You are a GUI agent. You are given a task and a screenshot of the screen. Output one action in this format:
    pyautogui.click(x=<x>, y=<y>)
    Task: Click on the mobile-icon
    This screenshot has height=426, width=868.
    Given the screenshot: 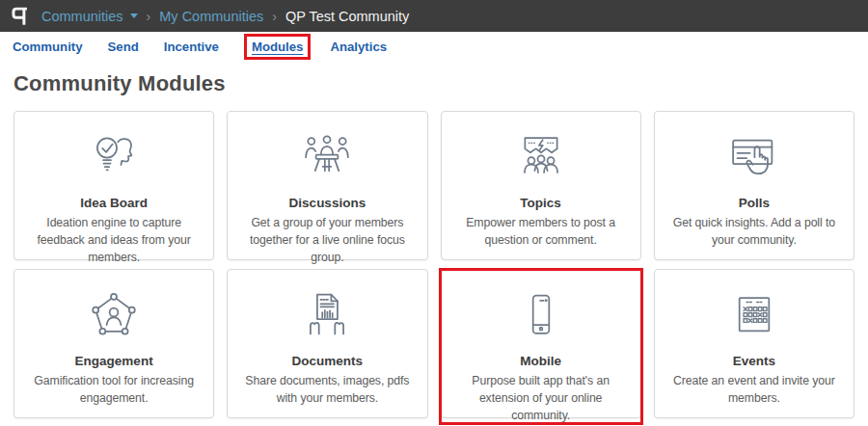 What is the action you would take?
    pyautogui.click(x=541, y=316)
    